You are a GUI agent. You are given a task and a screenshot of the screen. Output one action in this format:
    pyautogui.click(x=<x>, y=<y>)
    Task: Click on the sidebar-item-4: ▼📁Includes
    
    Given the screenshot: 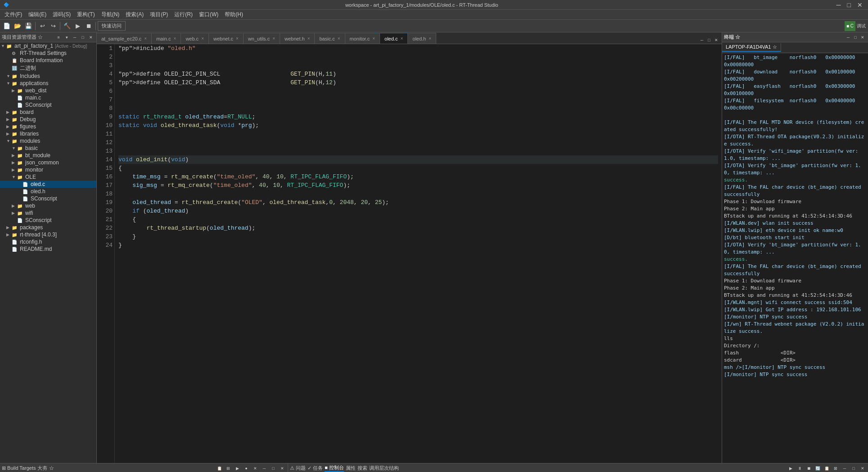 What is the action you would take?
    pyautogui.click(x=48, y=76)
    